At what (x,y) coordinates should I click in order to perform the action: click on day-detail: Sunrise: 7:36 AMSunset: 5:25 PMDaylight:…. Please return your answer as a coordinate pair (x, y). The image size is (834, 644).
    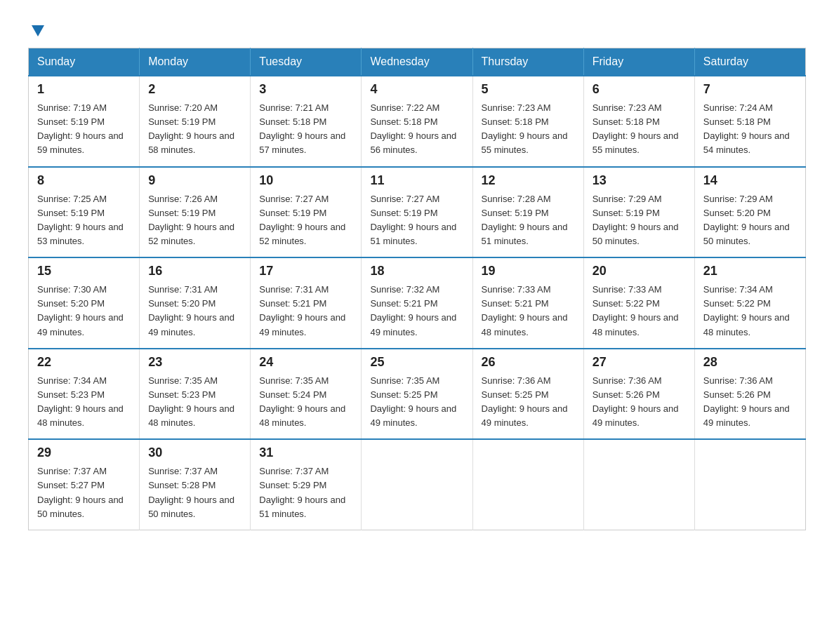
    Looking at the image, I should click on (528, 403).